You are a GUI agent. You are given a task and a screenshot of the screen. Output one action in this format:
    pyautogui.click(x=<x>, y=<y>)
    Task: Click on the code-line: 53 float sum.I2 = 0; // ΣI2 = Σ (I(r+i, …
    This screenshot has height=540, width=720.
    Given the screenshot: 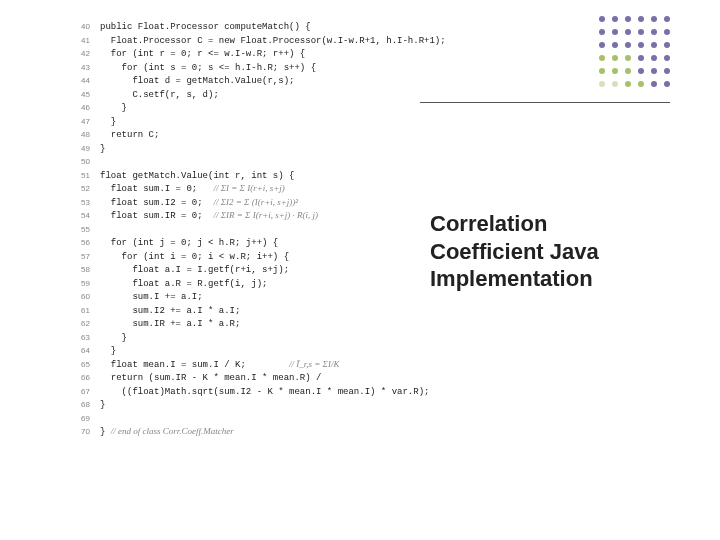 What is the action you would take?
    pyautogui.click(x=240, y=203)
    